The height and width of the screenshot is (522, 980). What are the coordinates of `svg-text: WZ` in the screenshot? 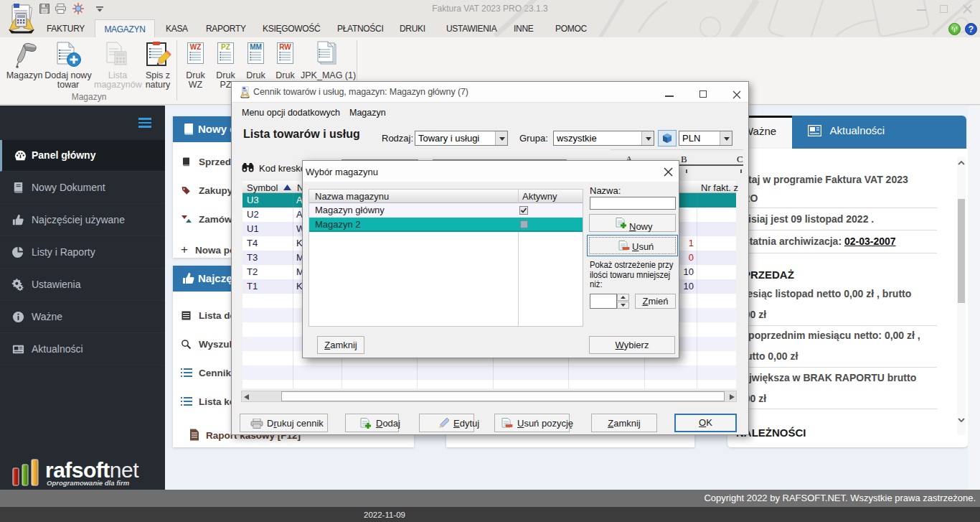 It's located at (196, 47).